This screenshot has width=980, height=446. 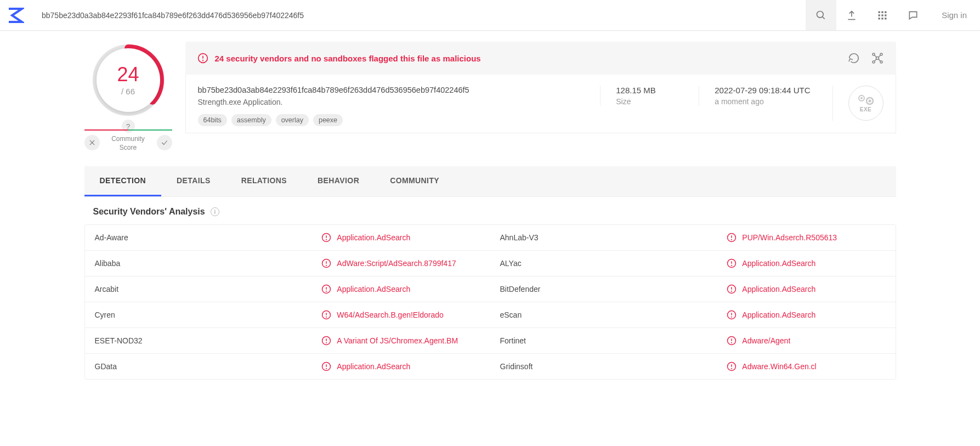 What do you see at coordinates (490, 263) in the screenshot?
I see `vendor-row: AlibabaAdWare:Script/AdSearch.8799f417AL…` at bounding box center [490, 263].